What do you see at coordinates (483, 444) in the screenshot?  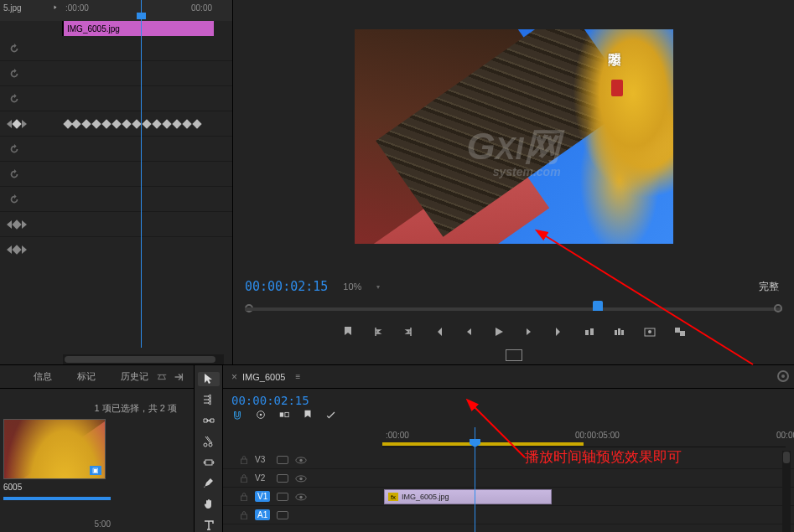 I see `work-area-bar` at bounding box center [483, 444].